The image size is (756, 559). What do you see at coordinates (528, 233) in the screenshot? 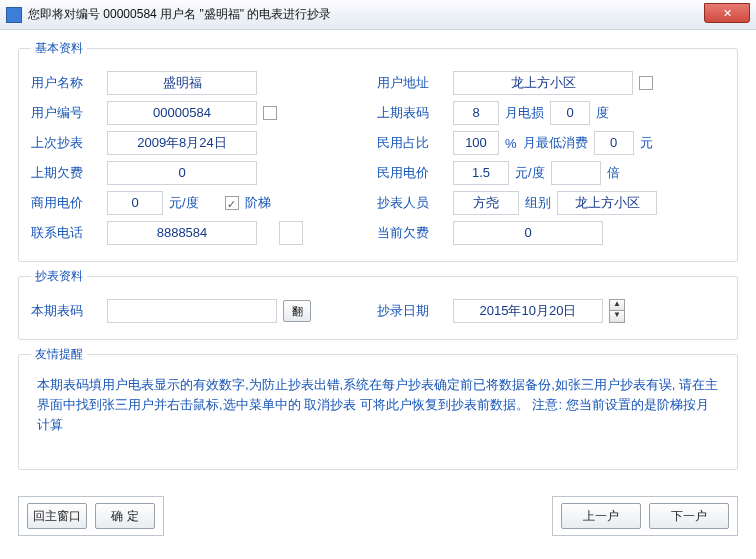
I see `field-cur-owe: 0` at bounding box center [528, 233].